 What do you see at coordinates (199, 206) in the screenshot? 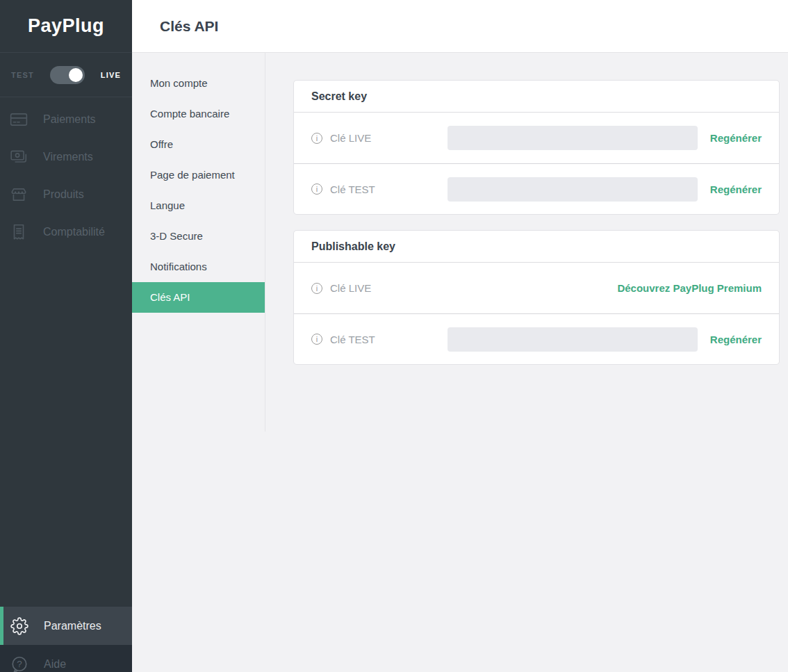
I see `settings-item-langue: Langue` at bounding box center [199, 206].